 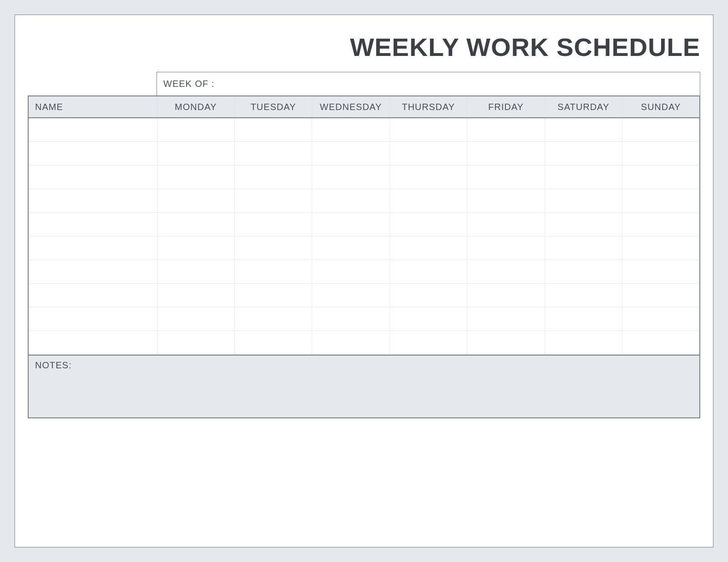 What do you see at coordinates (661, 107) in the screenshot?
I see `header-day-sun: SUNDAY` at bounding box center [661, 107].